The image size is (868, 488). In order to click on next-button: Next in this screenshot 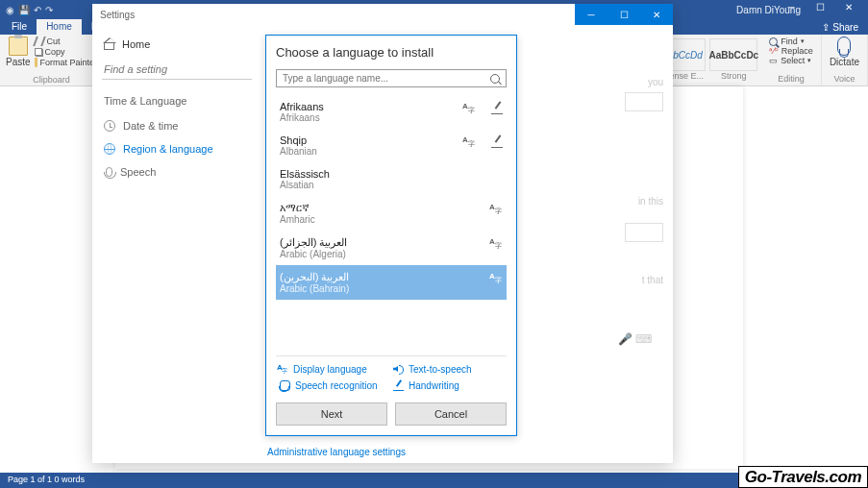, I will do `click(332, 414)`.